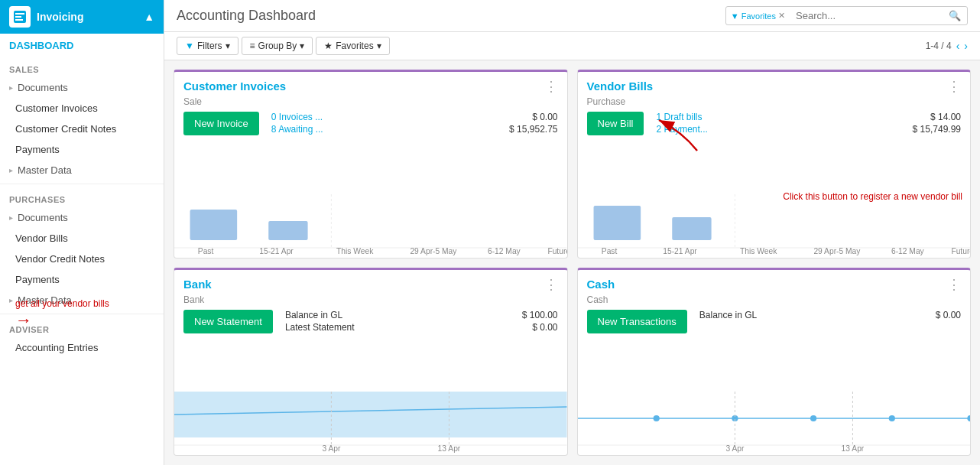 This screenshot has width=980, height=465. I want to click on vendor-bills-menu: ⋮, so click(954, 86).